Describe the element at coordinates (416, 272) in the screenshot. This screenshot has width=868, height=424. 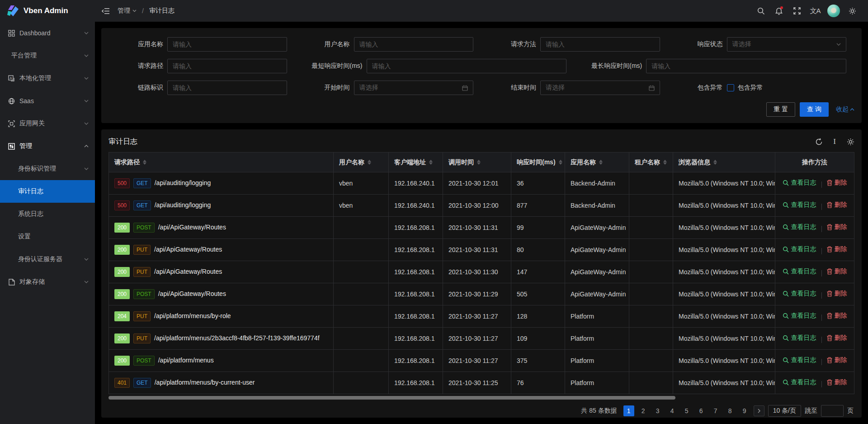
I see `cell-client-ip: 192.168.208.1` at that location.